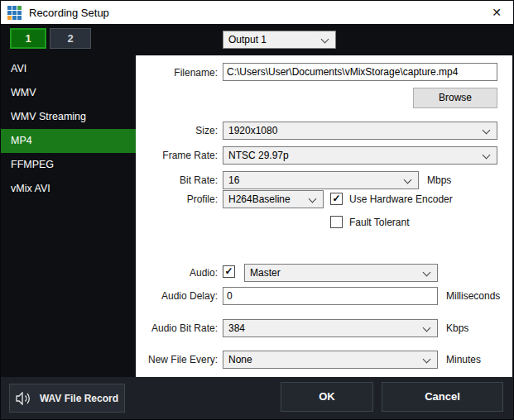 The height and width of the screenshot is (420, 514). I want to click on audio-bit-rate-label: Audio Bit Rate:, so click(177, 328).